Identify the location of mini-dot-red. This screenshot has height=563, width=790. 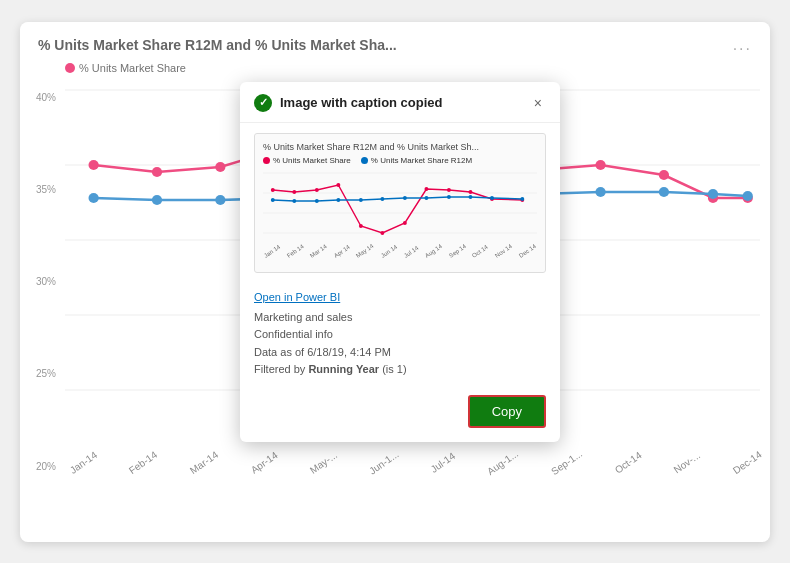
(266, 160).